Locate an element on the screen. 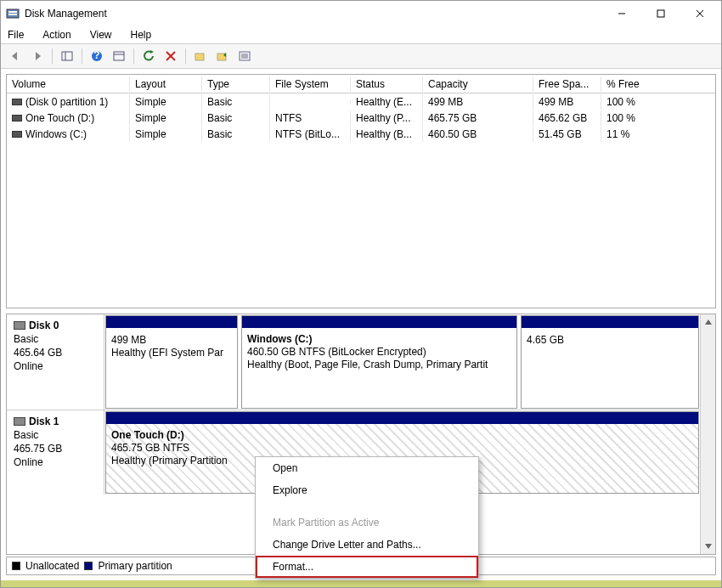 The width and height of the screenshot is (722, 588). minimize-button is located at coordinates (622, 14).